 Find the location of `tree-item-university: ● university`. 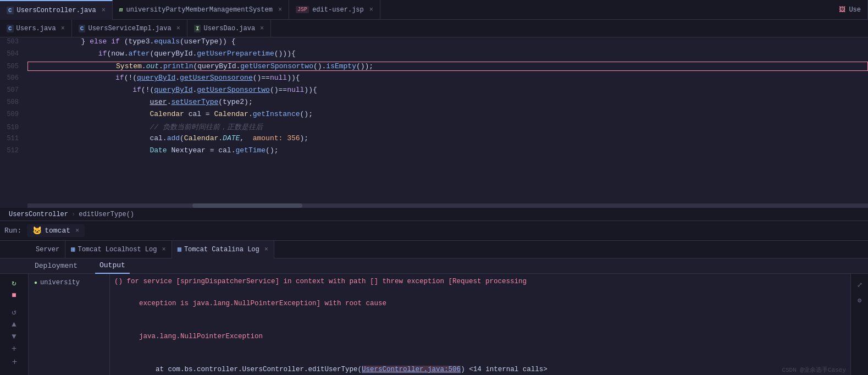

tree-item-university: ● university is located at coordinates (69, 283).